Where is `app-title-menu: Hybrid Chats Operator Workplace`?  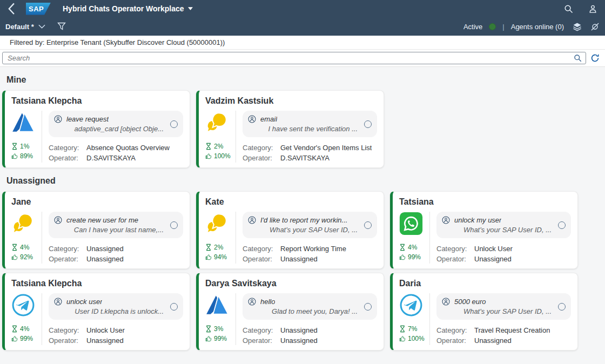 app-title-menu: Hybrid Chats Operator Workplace is located at coordinates (127, 9).